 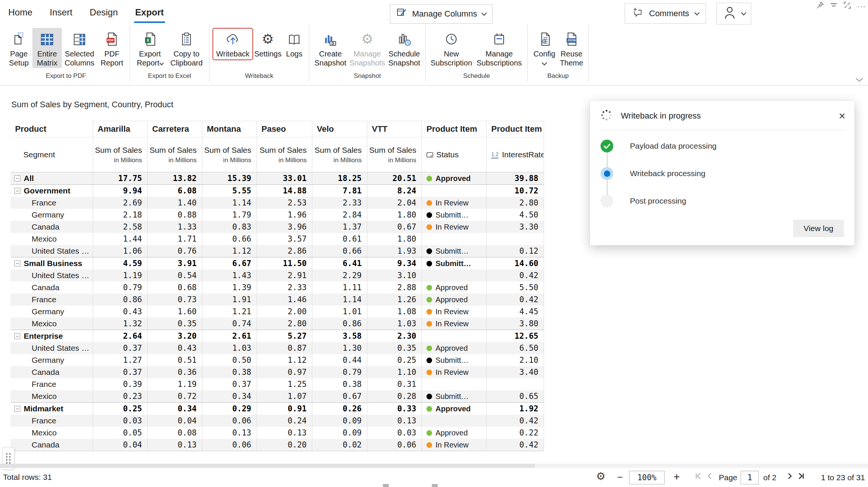 I want to click on value-cell: 1.96, so click(x=284, y=215).